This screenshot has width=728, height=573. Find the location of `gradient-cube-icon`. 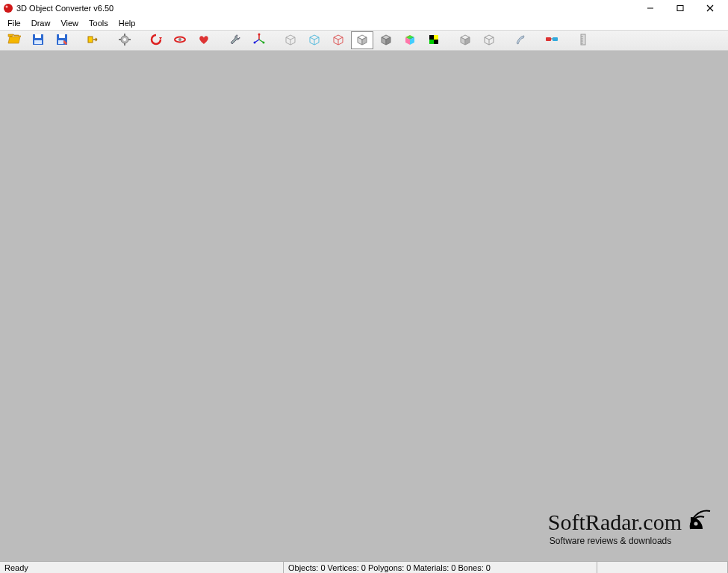

gradient-cube-icon is located at coordinates (410, 40).